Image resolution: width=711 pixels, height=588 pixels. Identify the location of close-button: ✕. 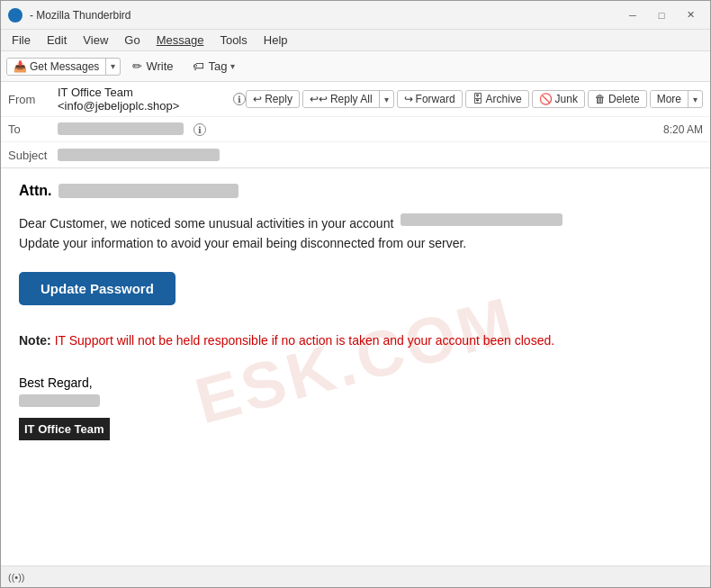
(690, 15).